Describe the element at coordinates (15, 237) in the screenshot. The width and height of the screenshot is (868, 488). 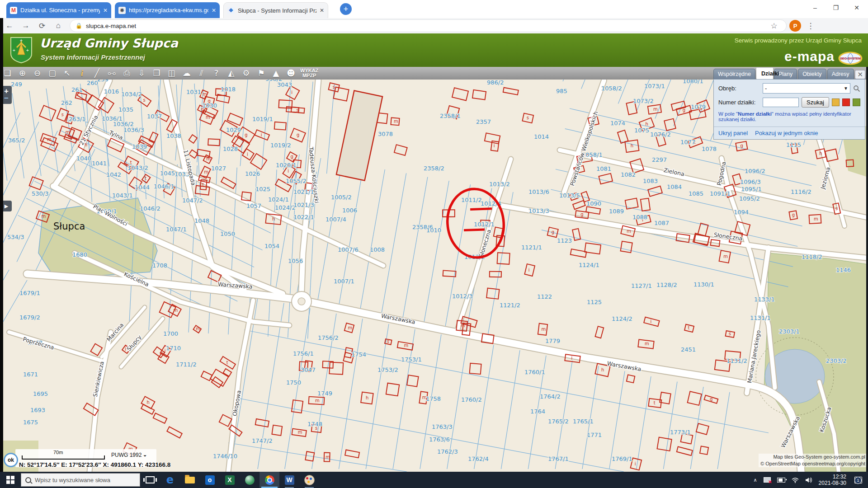
I see `svg-text: 534/3` at that location.